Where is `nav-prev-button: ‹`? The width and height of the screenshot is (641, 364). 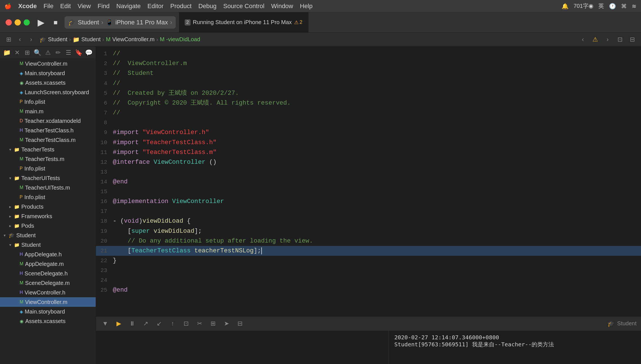 nav-prev-button: ‹ is located at coordinates (583, 40).